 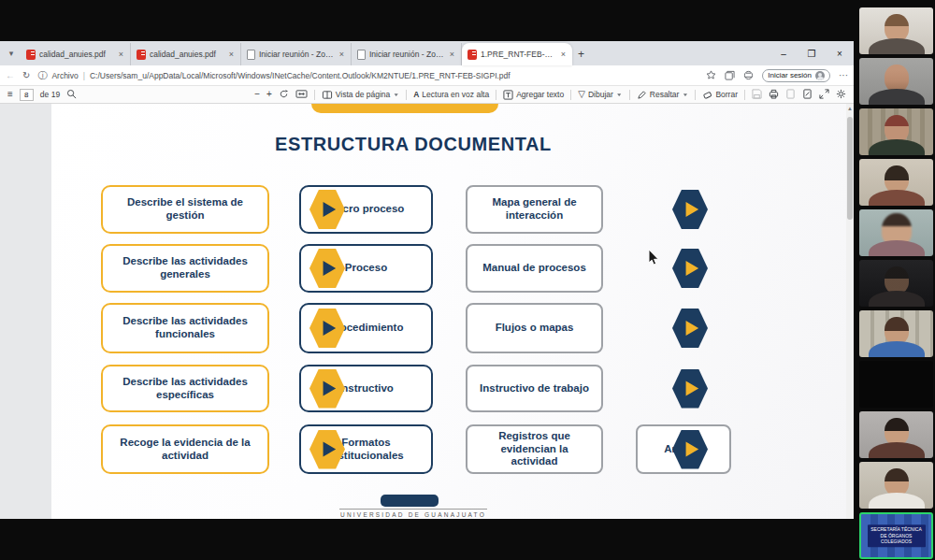 I want to click on navigation-bar: ← ↻ ⓘ Archivo | C:/Users/sam_u/AppData/L…, so click(x=426, y=76).